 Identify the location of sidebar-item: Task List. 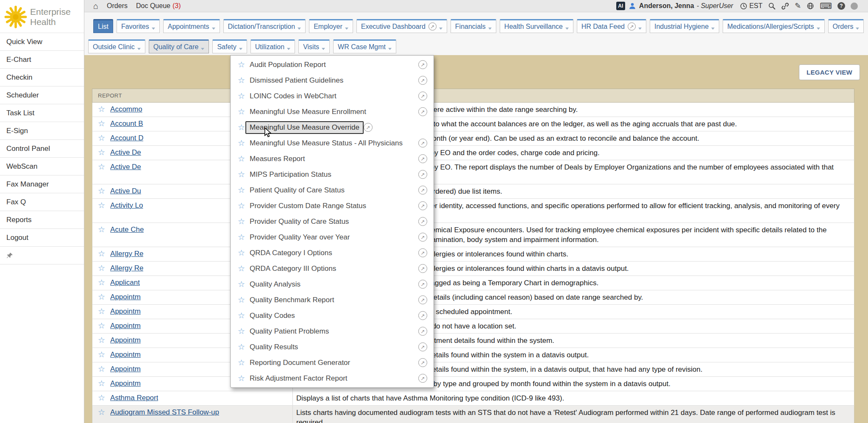
(42, 113).